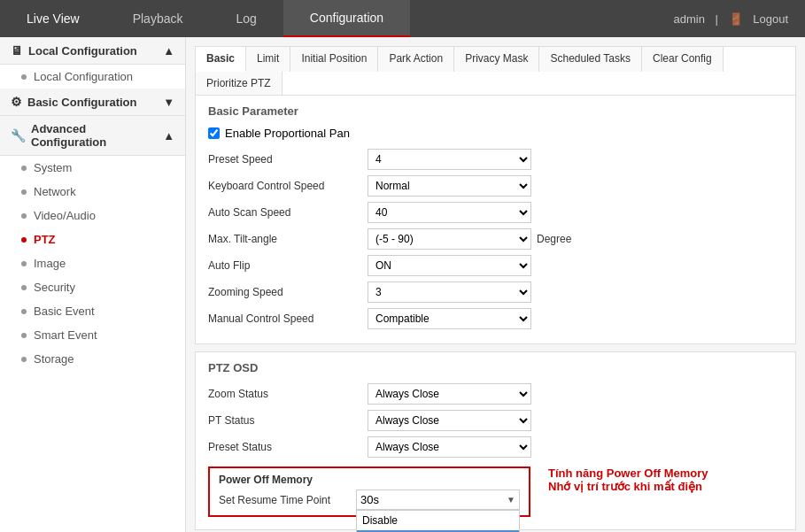  Describe the element at coordinates (347, 19) in the screenshot. I see `nav-tab-configuration: Configuration` at that location.